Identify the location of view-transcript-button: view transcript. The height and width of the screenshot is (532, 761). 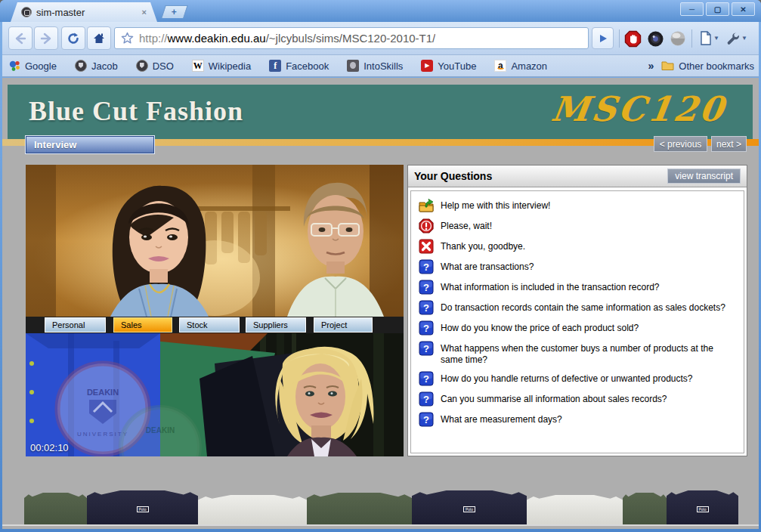
(704, 176).